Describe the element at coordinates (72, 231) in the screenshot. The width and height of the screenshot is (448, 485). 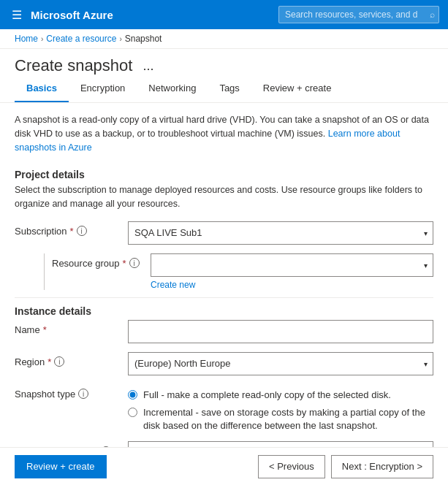
I see `subscription-required: *` at that location.